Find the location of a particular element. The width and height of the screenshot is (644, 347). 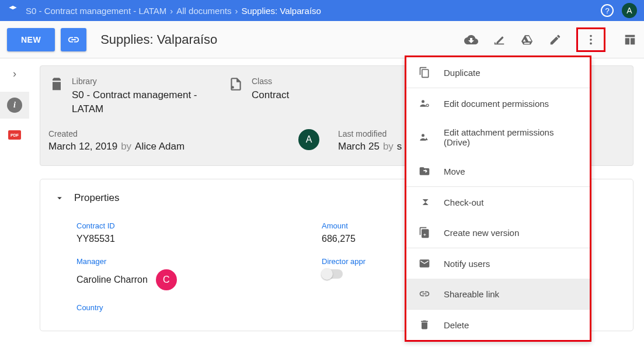

more-vert-icon is located at coordinates (591, 40).